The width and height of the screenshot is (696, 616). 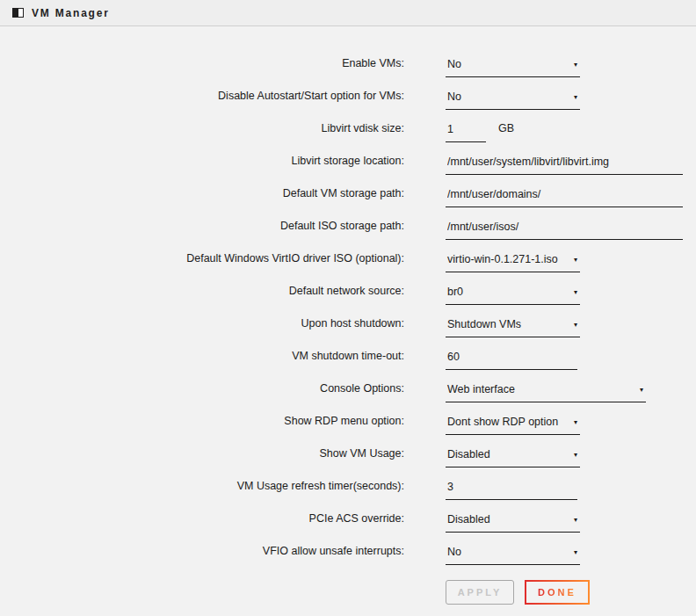 I want to click on field-label: Libvirt storage location:, so click(x=202, y=165).